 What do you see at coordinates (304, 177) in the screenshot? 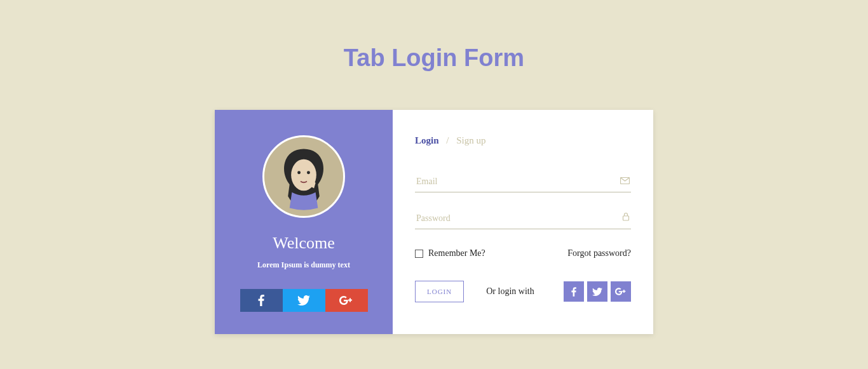
I see `avatar` at bounding box center [304, 177].